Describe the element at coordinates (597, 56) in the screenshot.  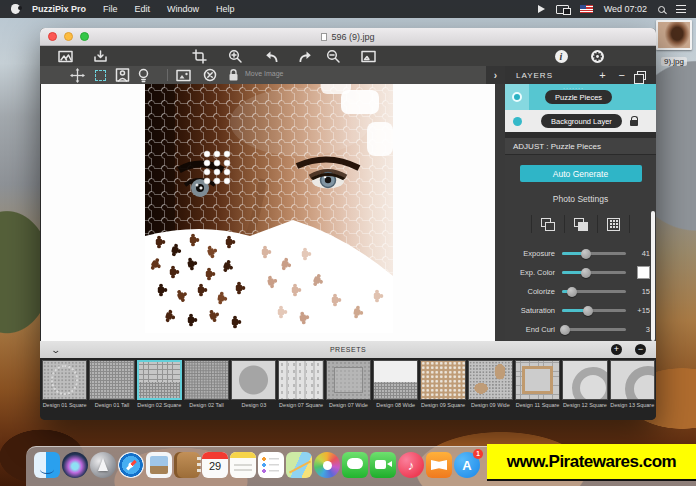
I see `settings-gear-button` at that location.